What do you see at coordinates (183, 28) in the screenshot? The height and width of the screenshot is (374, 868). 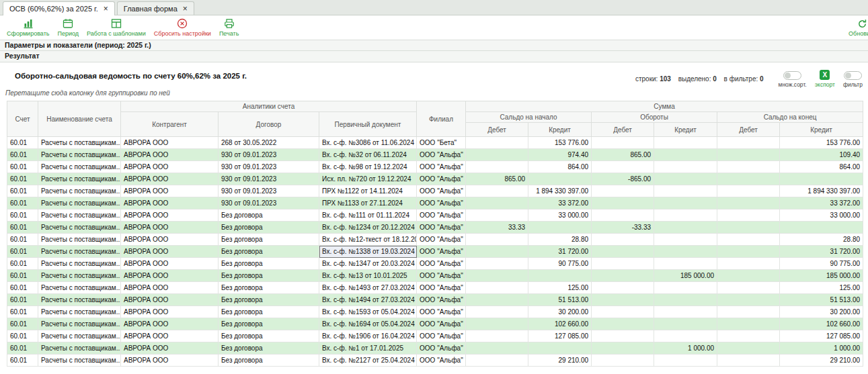 I see `reset-settings-button: Сбросить настройки` at bounding box center [183, 28].